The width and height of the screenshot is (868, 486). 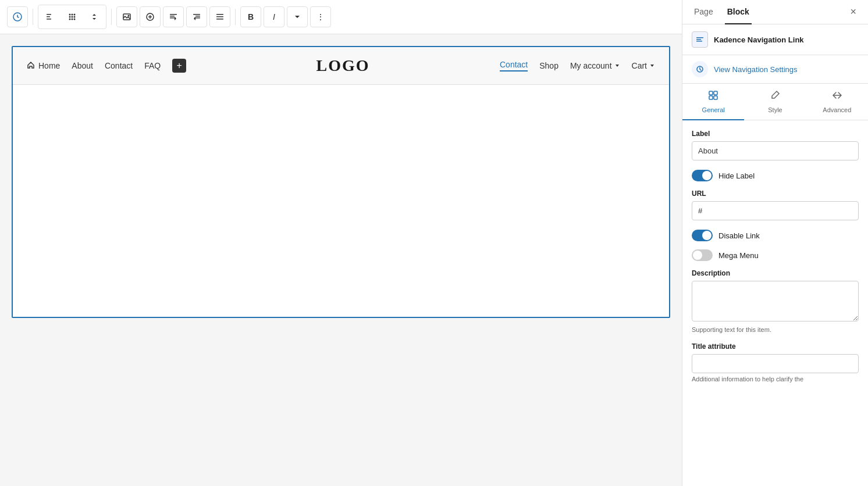 What do you see at coordinates (43, 66) in the screenshot?
I see `nav-home-link: Home` at bounding box center [43, 66].